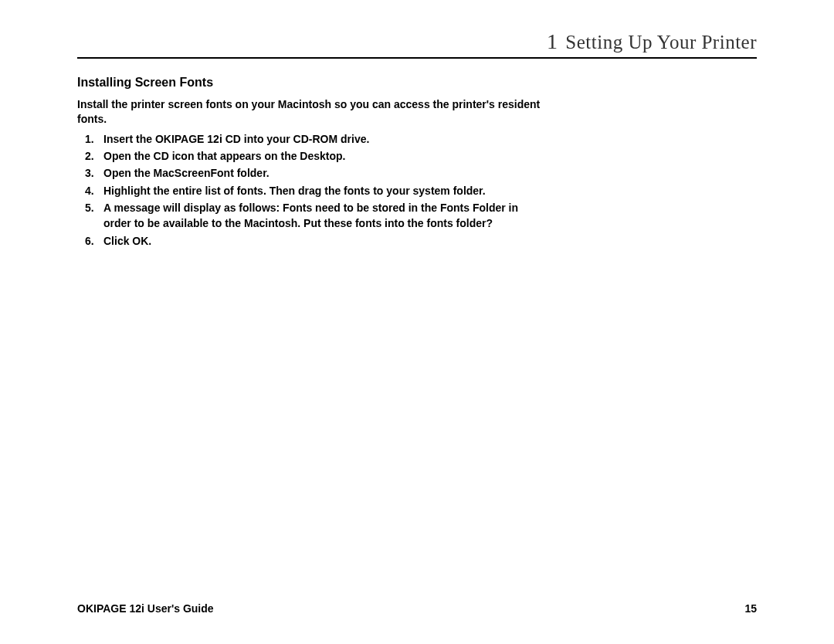 This screenshot has width=834, height=644. What do you see at coordinates (90, 191) in the screenshot?
I see `step-number: 4.` at bounding box center [90, 191].